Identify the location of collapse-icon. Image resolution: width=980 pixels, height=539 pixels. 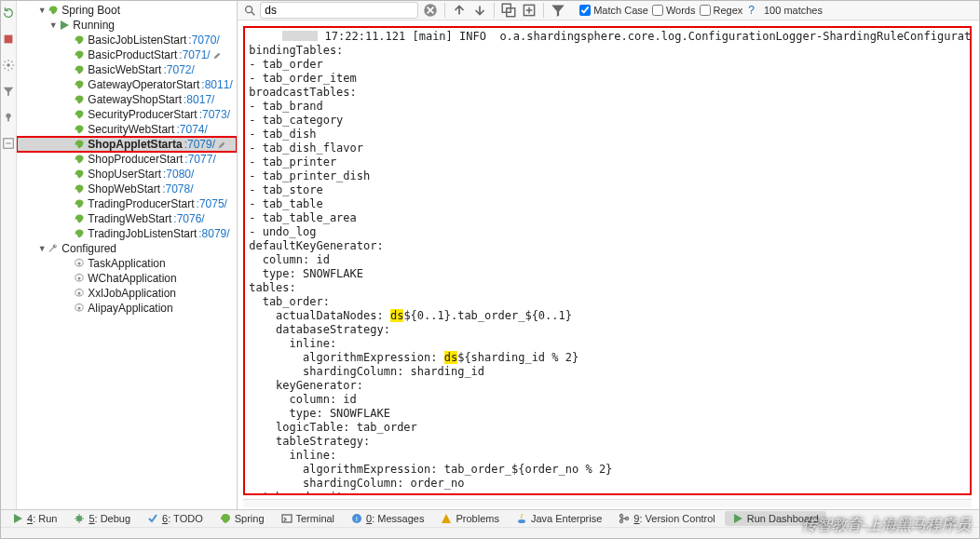
(8, 143).